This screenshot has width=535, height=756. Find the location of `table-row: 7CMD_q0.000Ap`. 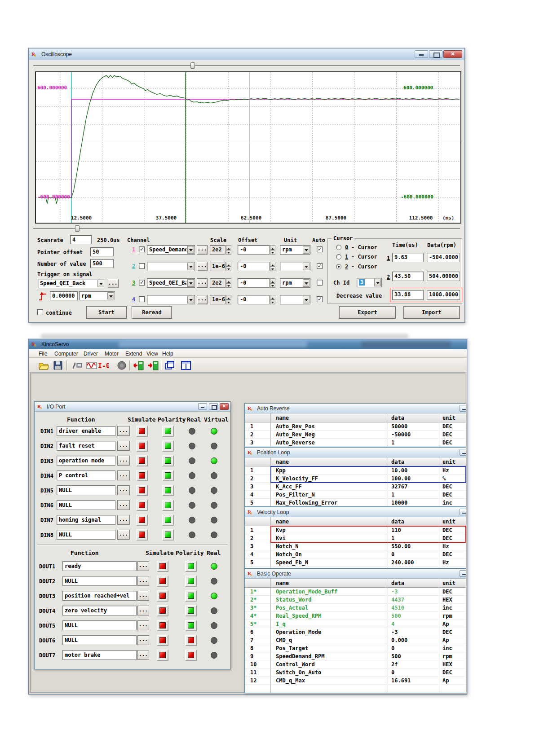

table-row: 7CMD_q0.000Ap is located at coordinates (355, 640).